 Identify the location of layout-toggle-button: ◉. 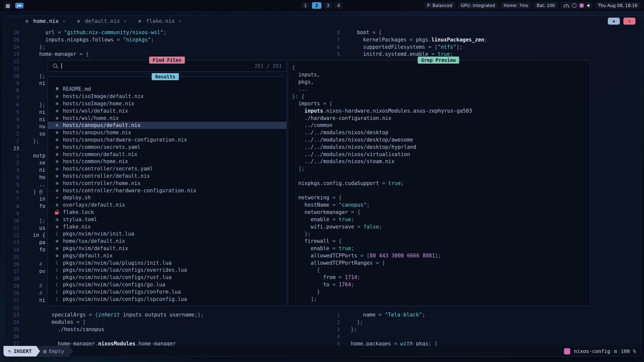
(614, 21).